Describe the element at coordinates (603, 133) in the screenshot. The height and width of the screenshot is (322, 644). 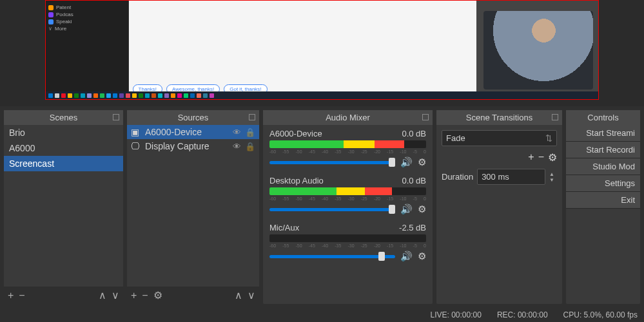
I see `control-button: Start Streami` at that location.